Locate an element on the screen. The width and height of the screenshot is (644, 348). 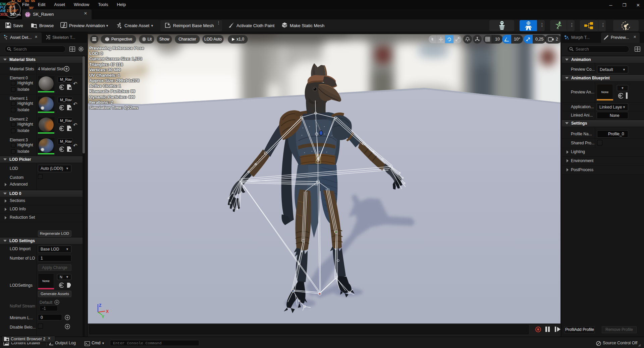
svg-text: X is located at coordinates (107, 311).